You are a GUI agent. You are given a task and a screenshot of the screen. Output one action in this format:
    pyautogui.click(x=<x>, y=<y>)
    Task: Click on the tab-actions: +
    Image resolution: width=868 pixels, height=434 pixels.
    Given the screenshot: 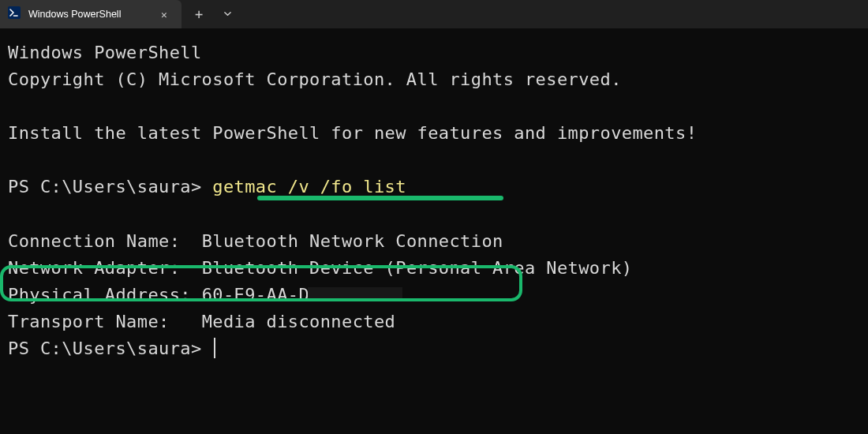 What is the action you would take?
    pyautogui.click(x=211, y=14)
    